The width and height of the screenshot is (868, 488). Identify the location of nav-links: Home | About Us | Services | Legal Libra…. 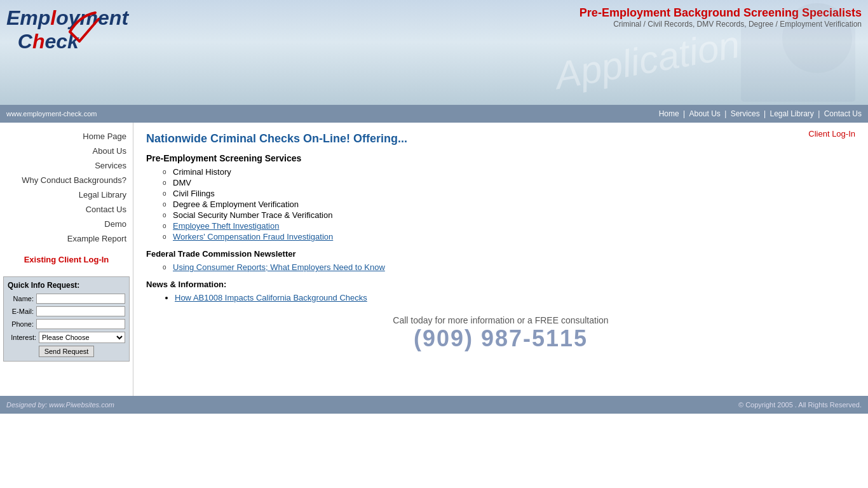
(760, 114).